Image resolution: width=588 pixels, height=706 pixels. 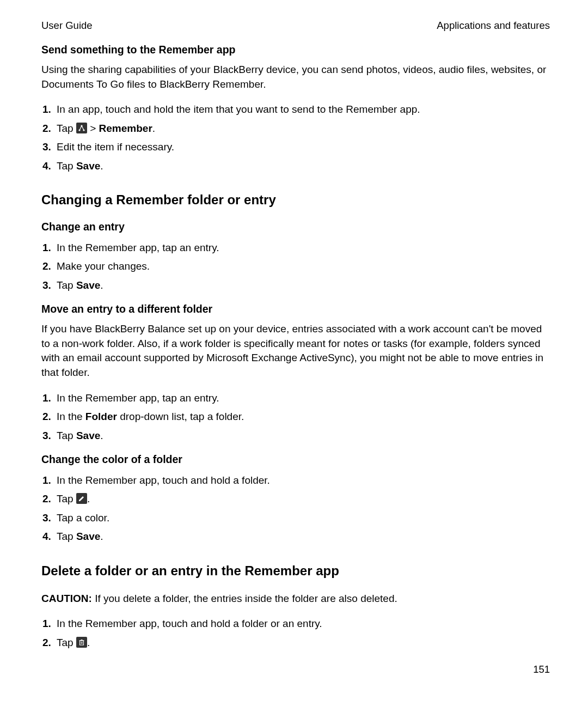 What do you see at coordinates (296, 460) in the screenshot?
I see `section2-sub3-title: Change the color of a folder` at bounding box center [296, 460].